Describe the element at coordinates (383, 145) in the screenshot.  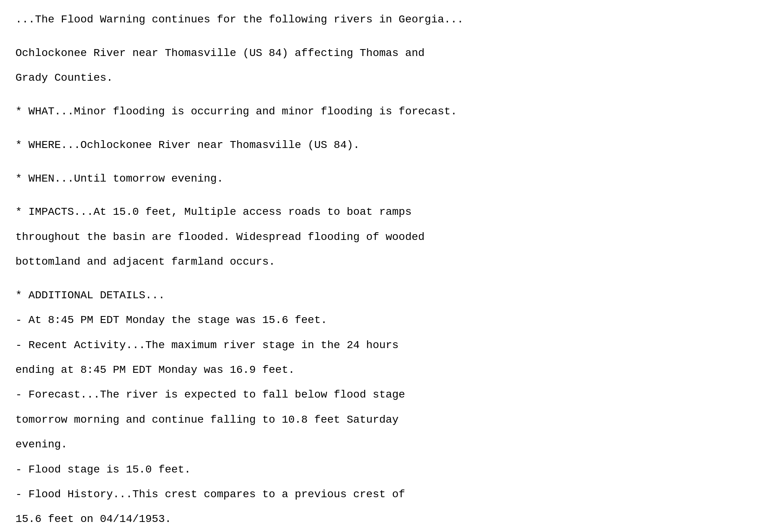
I see `line-5: * WHERE...Ochlockonee River near Thomasv…` at that location.